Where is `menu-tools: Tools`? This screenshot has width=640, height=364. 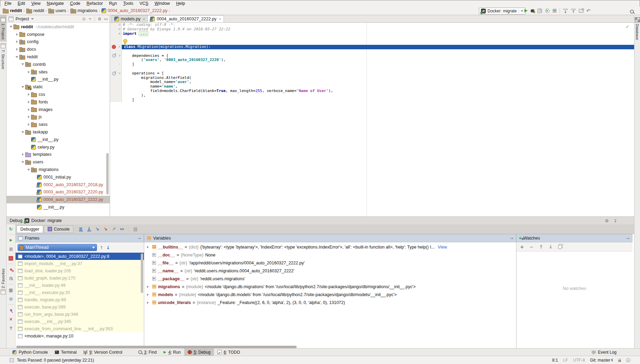
menu-tools: Tools is located at coordinates (128, 3).